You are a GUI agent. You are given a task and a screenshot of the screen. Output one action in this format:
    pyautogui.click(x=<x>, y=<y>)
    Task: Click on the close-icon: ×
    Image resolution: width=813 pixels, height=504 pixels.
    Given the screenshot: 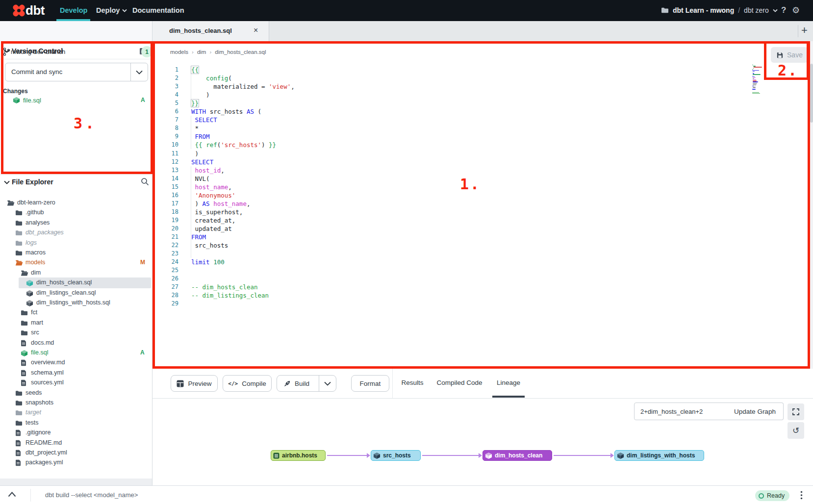 What is the action you would take?
    pyautogui.click(x=256, y=30)
    